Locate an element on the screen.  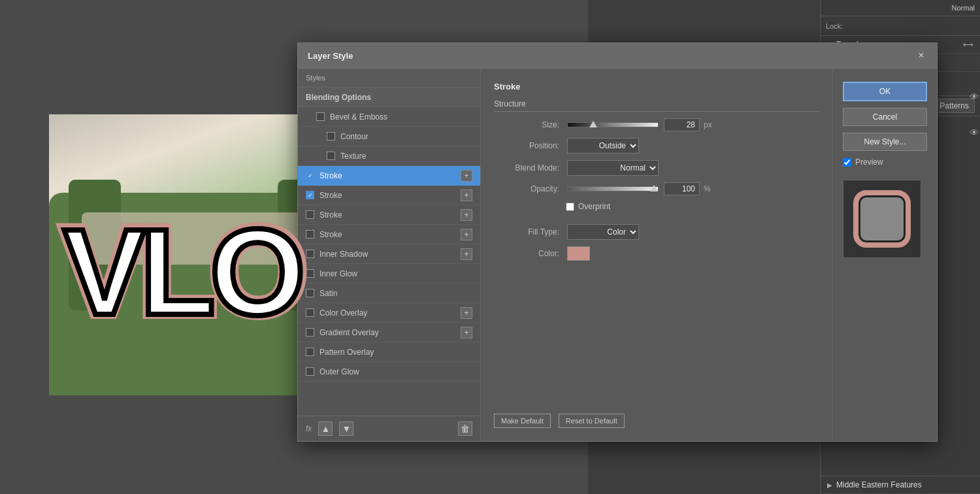
sidebar-item-inner-glow: Inner Glow is located at coordinates (389, 274).